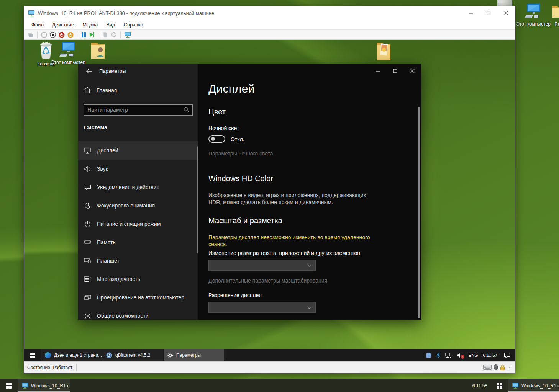 Image resolution: width=559 pixels, height=392 pixels. Describe the element at coordinates (218, 244) in the screenshot. I see `remote-session-warning-line2: сеанса.` at that location.